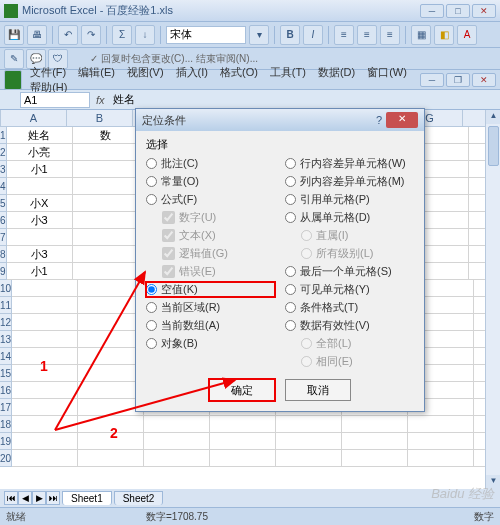  Describe the element at coordinates (350, 272) in the screenshot. I see `option-最后一个单元格(S): 最后一个单元格(S)` at that location.